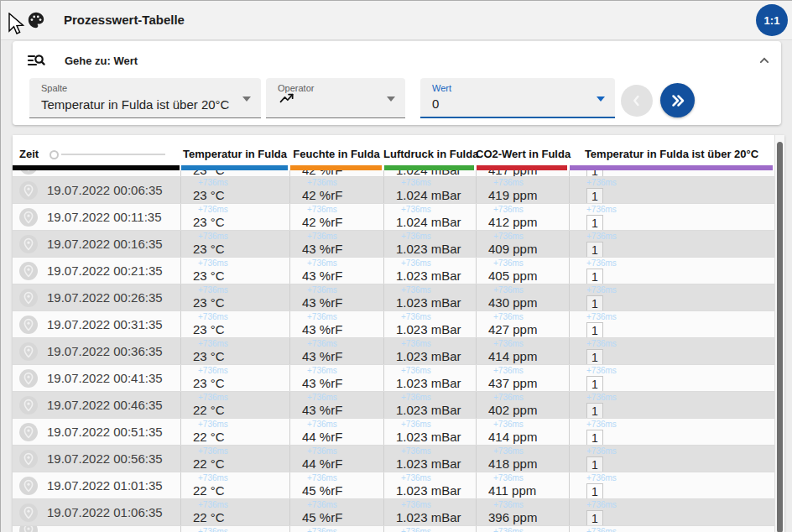  What do you see at coordinates (287, 101) in the screenshot?
I see `trending-up-icon` at bounding box center [287, 101].